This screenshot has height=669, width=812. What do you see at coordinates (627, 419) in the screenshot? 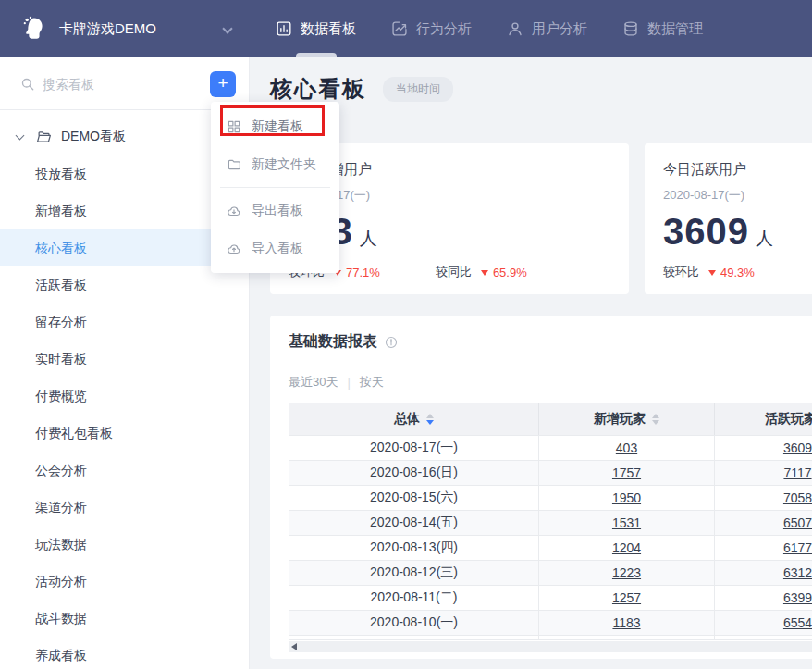
I see `column-header-1: 新增玩家` at bounding box center [627, 419].